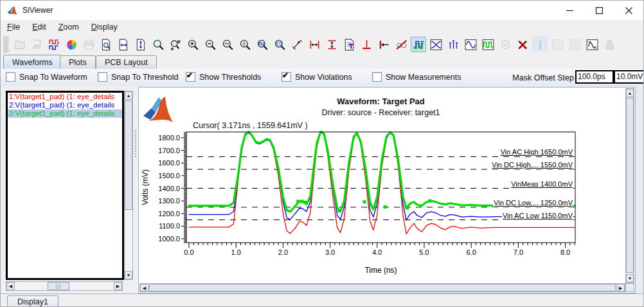 The image size is (644, 307). I want to click on info-icon, so click(540, 44).